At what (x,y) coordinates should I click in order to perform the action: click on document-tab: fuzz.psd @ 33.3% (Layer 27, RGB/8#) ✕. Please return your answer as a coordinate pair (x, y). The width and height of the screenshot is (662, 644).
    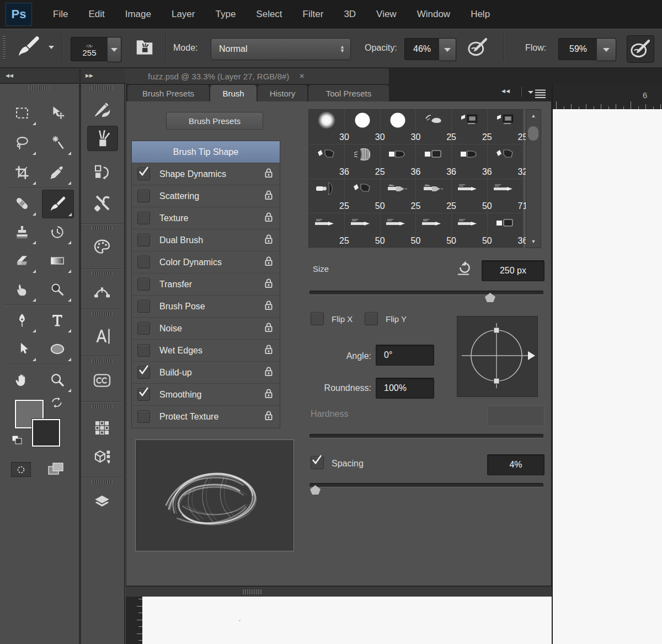
    Looking at the image, I should click on (257, 76).